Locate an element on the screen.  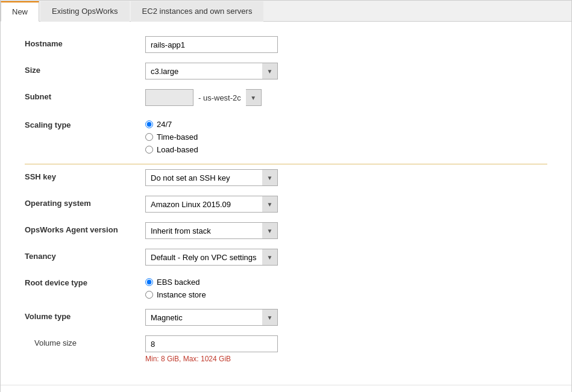
subnet-prefix is located at coordinates (169, 98).